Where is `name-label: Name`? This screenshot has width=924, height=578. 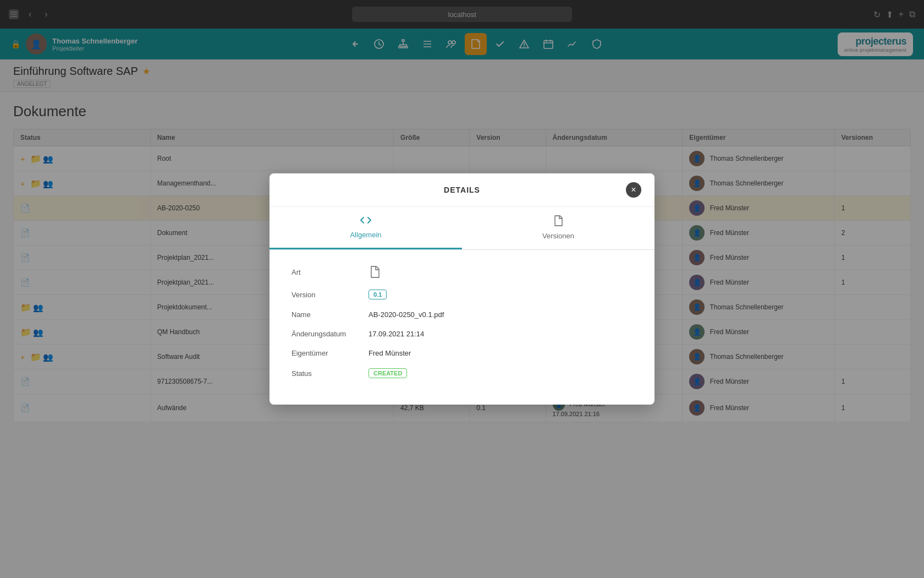 name-label: Name is located at coordinates (330, 315).